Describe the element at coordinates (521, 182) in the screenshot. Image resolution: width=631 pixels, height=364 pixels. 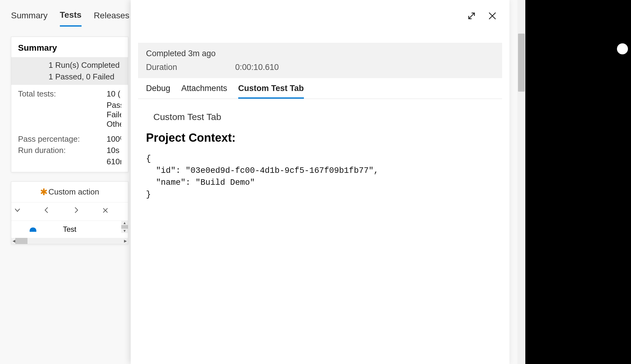
I see `outer-vertical-scrollbar` at that location.